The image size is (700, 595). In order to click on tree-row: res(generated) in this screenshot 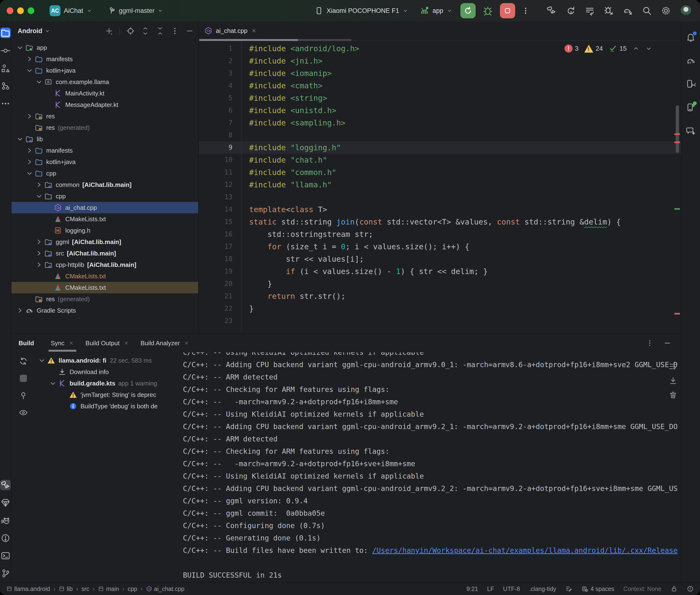, I will do `click(105, 128)`.